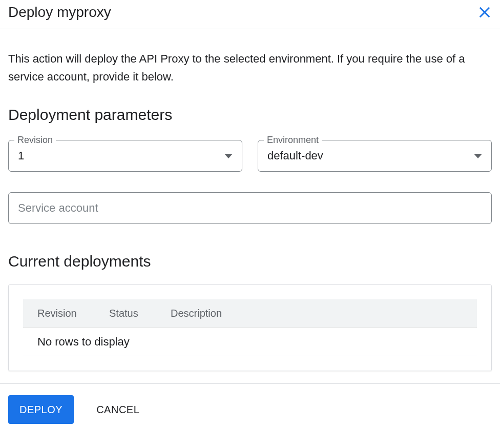 This screenshot has height=448, width=500. I want to click on service-account-field, so click(250, 208).